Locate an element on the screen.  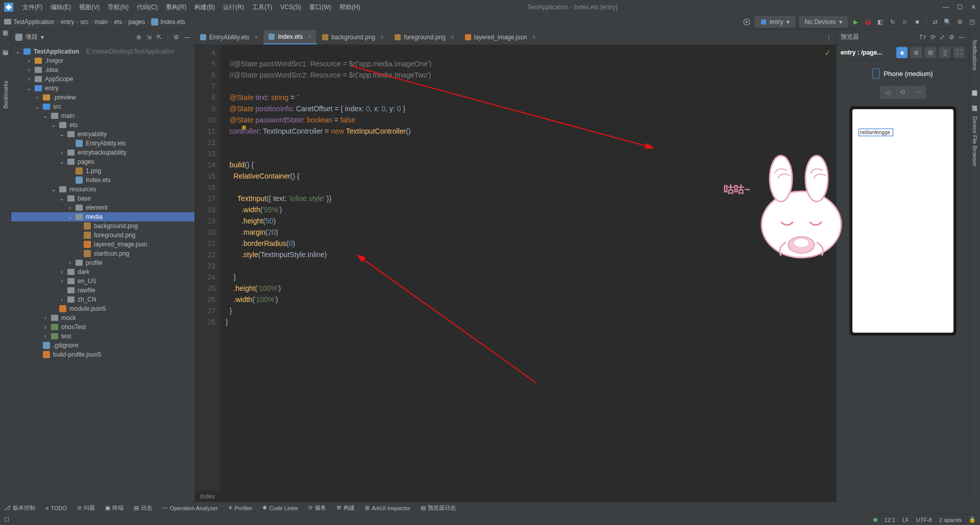
tree-item: .gitignore is located at coordinates (103, 345).